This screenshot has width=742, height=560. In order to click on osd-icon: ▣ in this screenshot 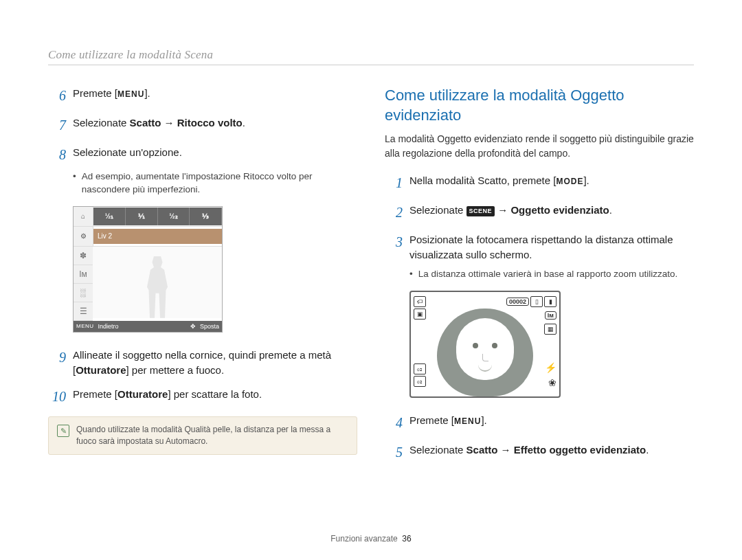, I will do `click(420, 314)`.